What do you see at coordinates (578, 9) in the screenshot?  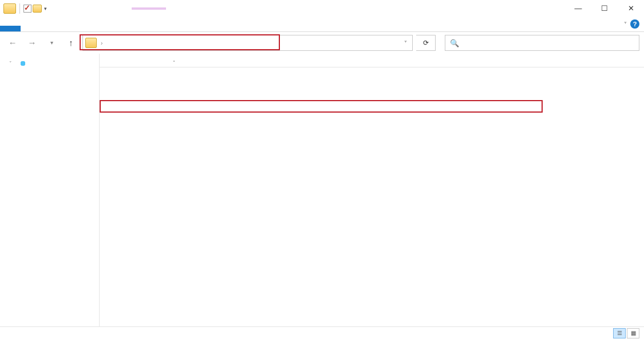 I see `minimize-button: —` at bounding box center [578, 9].